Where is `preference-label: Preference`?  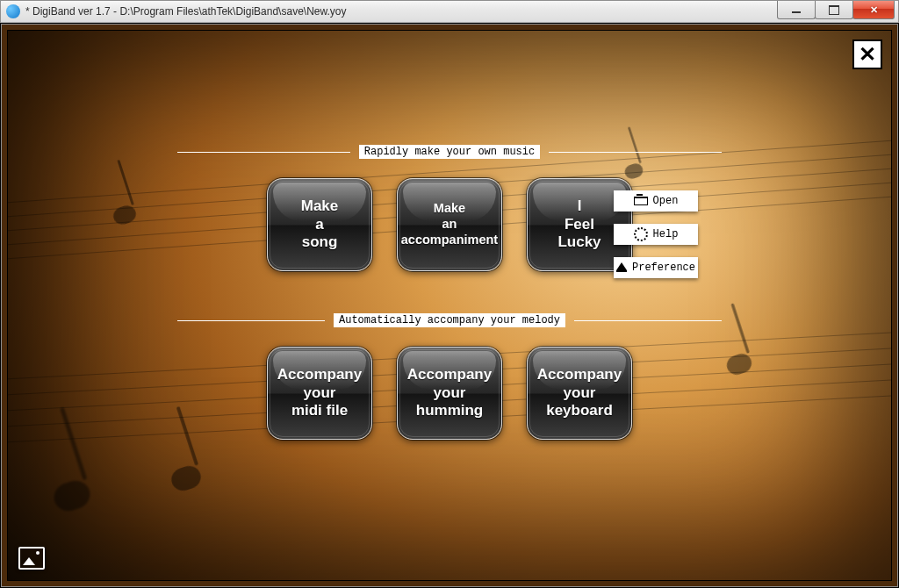
preference-label: Preference is located at coordinates (664, 268).